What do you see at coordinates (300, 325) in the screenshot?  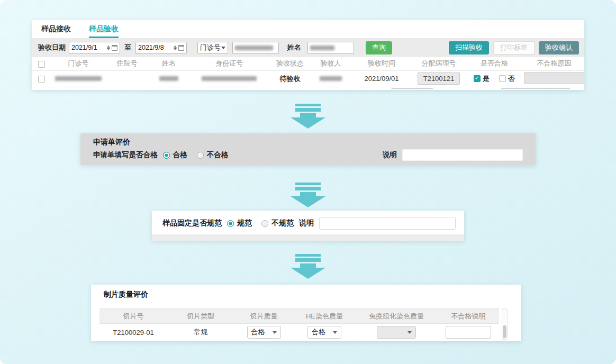 I see `slide-quality-table: 切片号 切片类型 切片质量 HE染色质量 免疫组化染色质量 不合格说明 T210…` at bounding box center [300, 325].